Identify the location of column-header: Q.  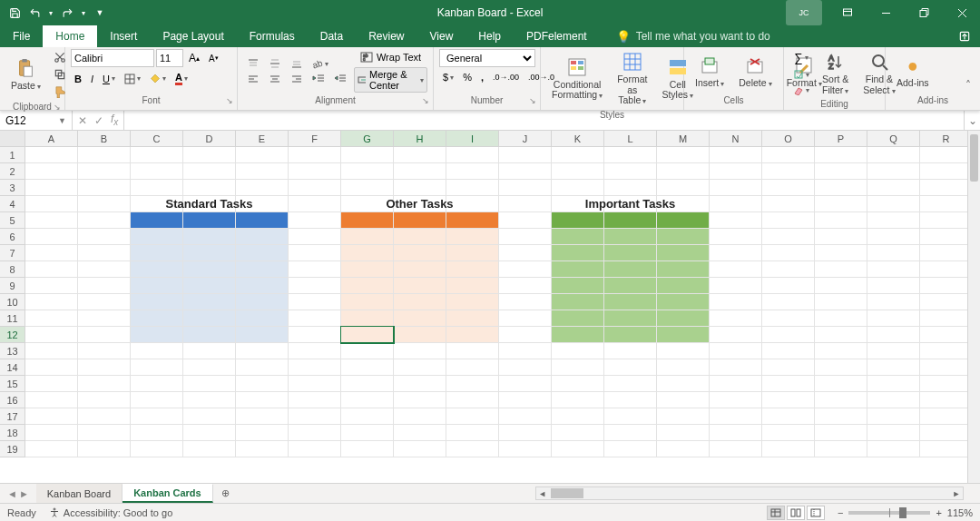
(894, 139).